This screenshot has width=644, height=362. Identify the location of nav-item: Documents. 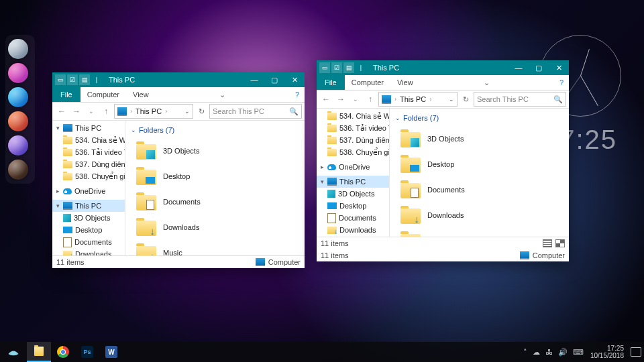
(353, 218).